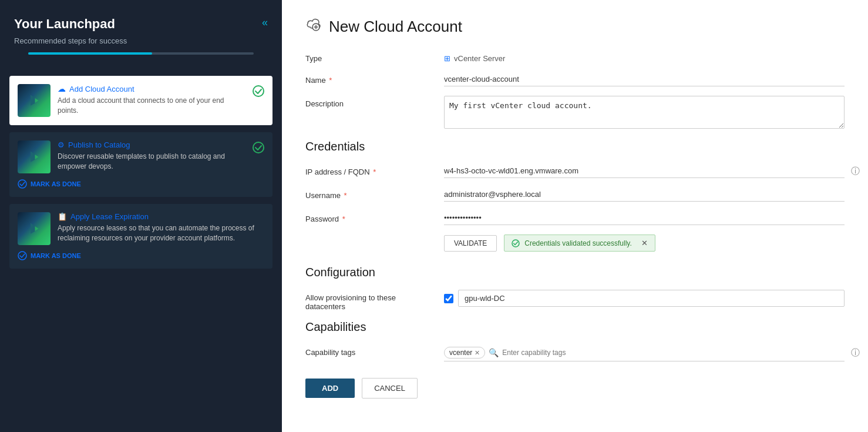 The width and height of the screenshot is (868, 432). What do you see at coordinates (477, 353) in the screenshot?
I see `tag-remove-vcenter: ✕` at bounding box center [477, 353].